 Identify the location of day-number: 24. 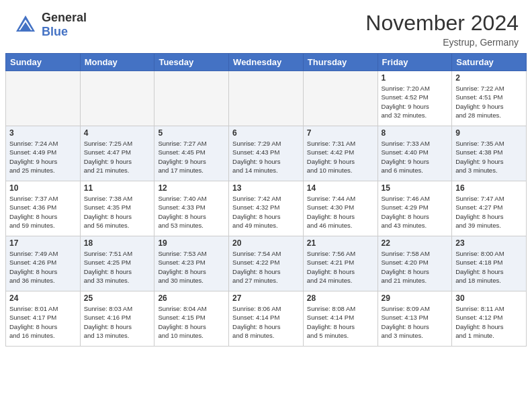
(43, 298).